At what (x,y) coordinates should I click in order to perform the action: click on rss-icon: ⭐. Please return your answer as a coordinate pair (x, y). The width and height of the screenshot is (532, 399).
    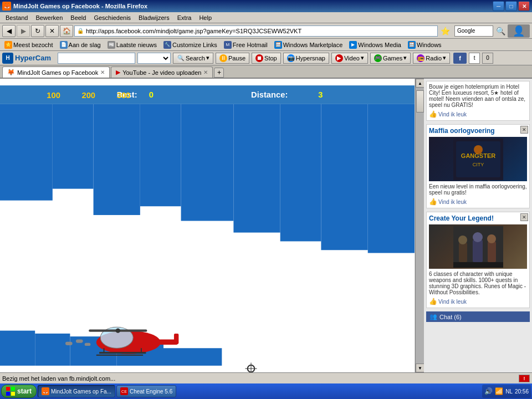
    Looking at the image, I should click on (445, 31).